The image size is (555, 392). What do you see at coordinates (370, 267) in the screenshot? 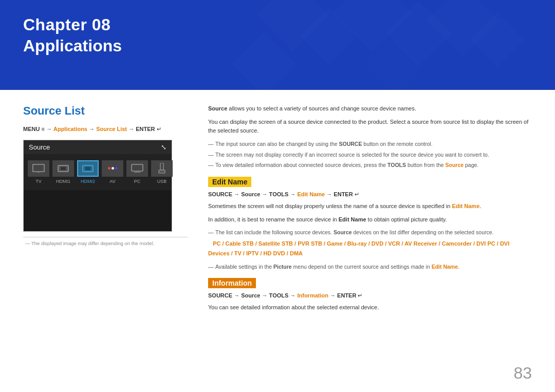
I see `edit-name-bullet2: Available settings in the Picture menu d…` at bounding box center [370, 267].